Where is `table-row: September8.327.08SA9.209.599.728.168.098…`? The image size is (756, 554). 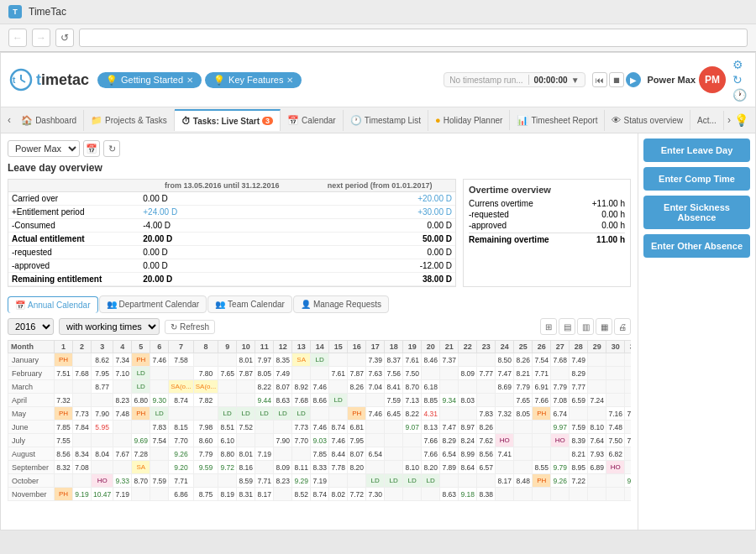 table-row: September8.327.08SA9.209.599.728.168.098… is located at coordinates (320, 468).